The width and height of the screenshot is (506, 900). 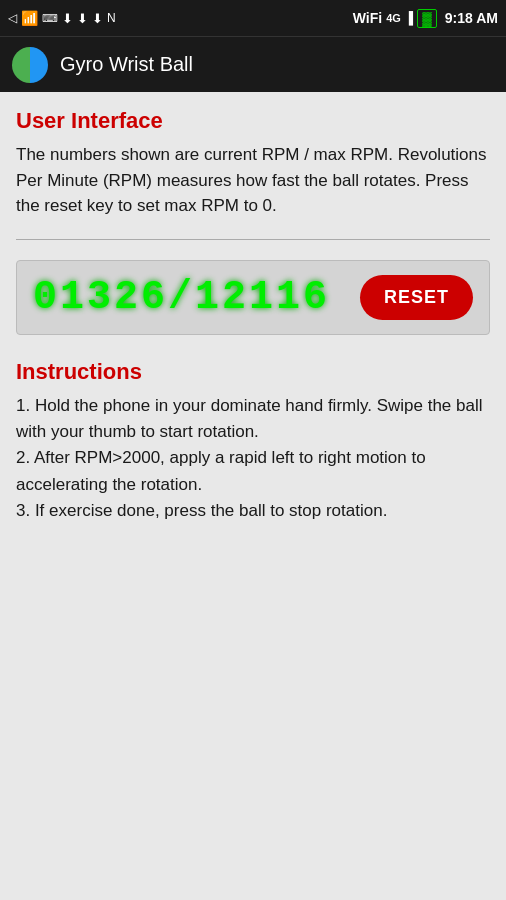 I want to click on signal-icon: ▐, so click(x=410, y=18).